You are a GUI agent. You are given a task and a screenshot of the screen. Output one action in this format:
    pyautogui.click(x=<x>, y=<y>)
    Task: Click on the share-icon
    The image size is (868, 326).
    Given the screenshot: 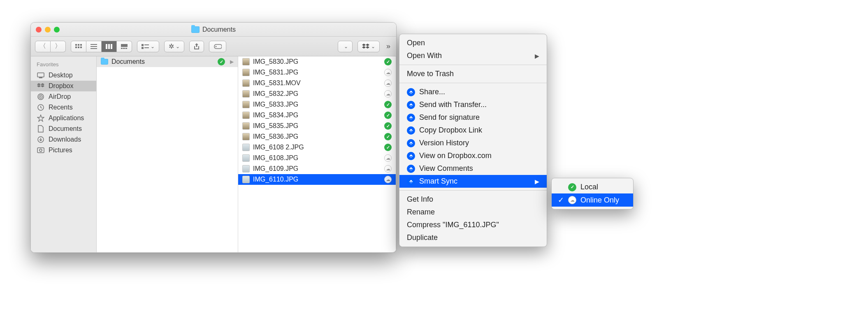 What is the action you would take?
    pyautogui.click(x=197, y=47)
    